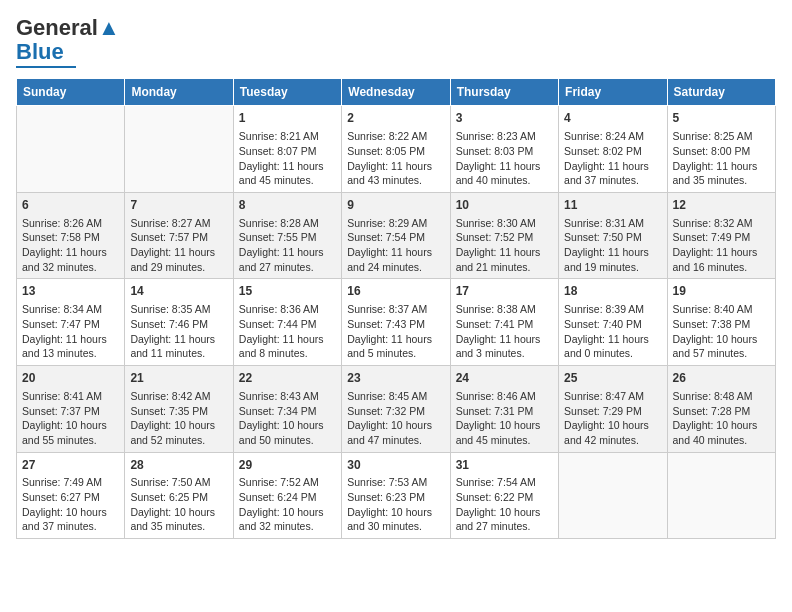 The height and width of the screenshot is (612, 792). I want to click on calendar-cell: 14Sunrise: 8:35 AM Sunset: 7:46 PM Dayli…, so click(179, 322).